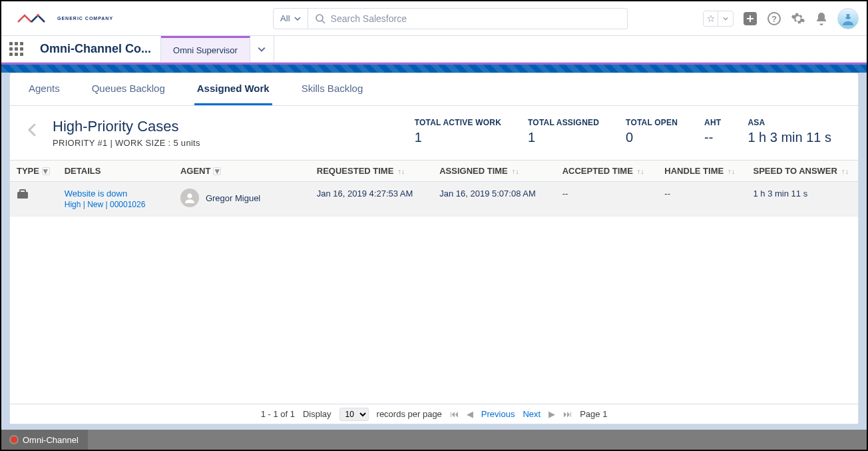 The image size is (868, 451). Describe the element at coordinates (458, 132) in the screenshot. I see `metric-active-work: TOTAL ACTIVE WORK 1` at that location.